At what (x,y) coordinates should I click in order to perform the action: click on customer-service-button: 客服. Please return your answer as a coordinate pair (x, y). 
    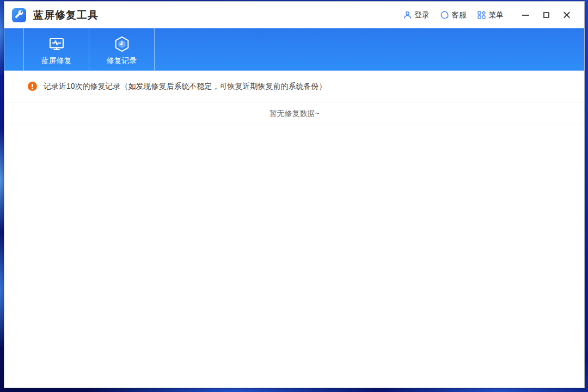
    Looking at the image, I should click on (454, 15).